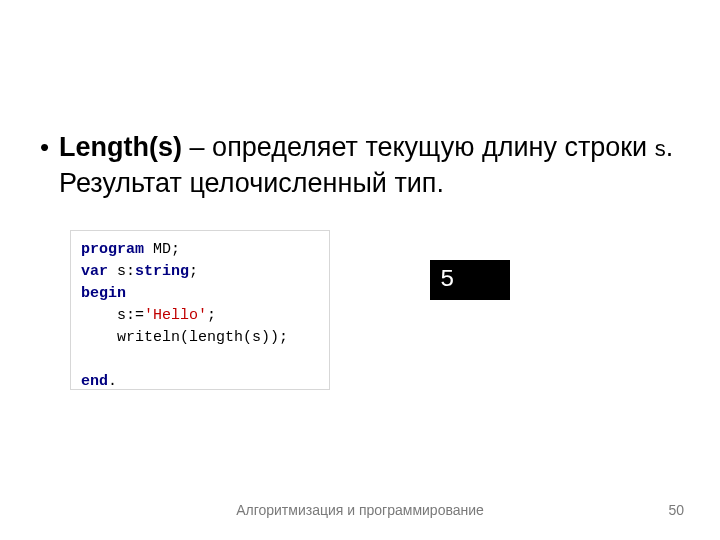 This screenshot has height=540, width=720. Describe the element at coordinates (447, 280) in the screenshot. I see `output-value: 5` at that location.